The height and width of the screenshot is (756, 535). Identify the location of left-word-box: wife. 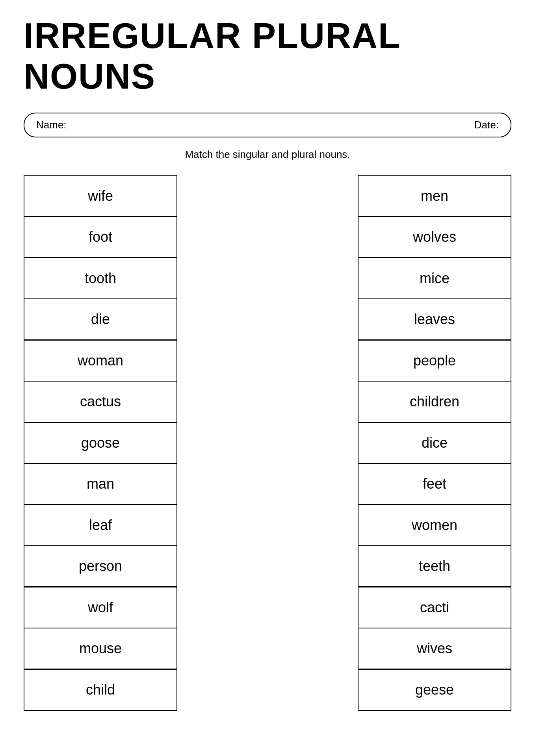
(100, 196).